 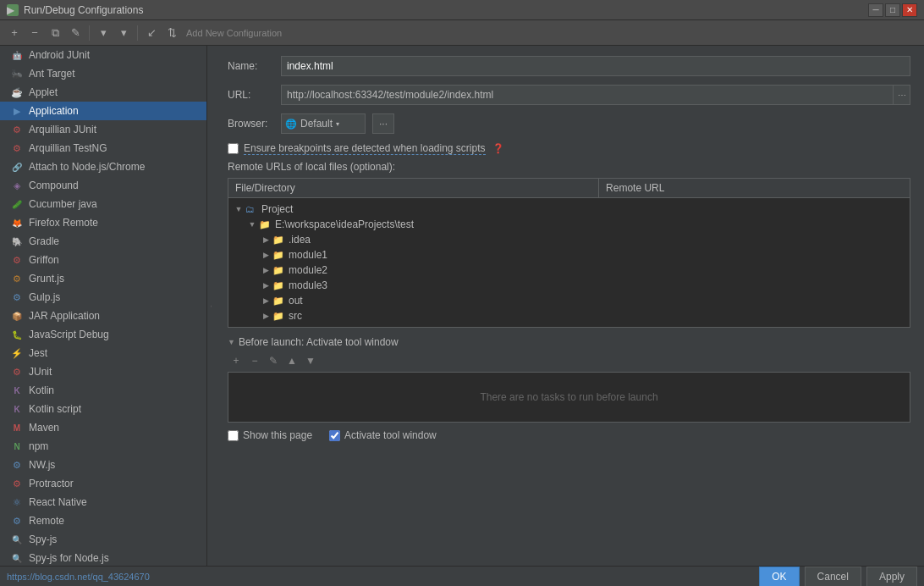 I want to click on sidebar-item-griffon: ⚙ Griffon, so click(x=103, y=260).